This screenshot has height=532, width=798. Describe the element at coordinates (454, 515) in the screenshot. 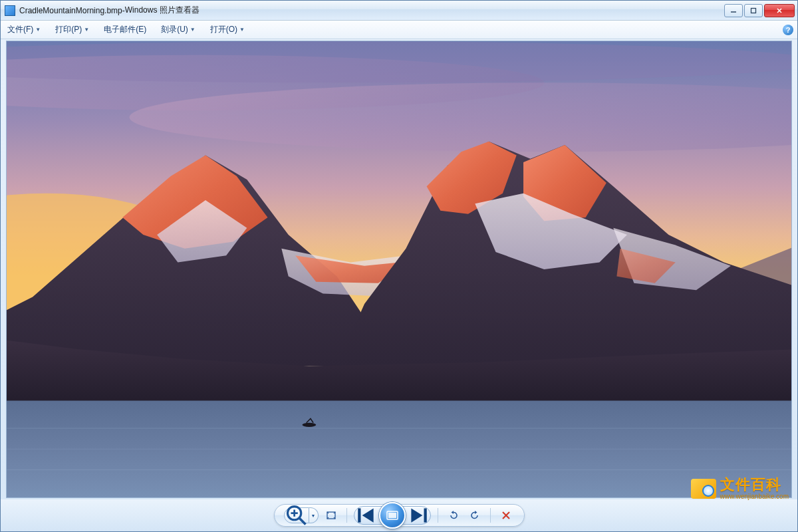

I see `rotate-ccw-icon` at that location.